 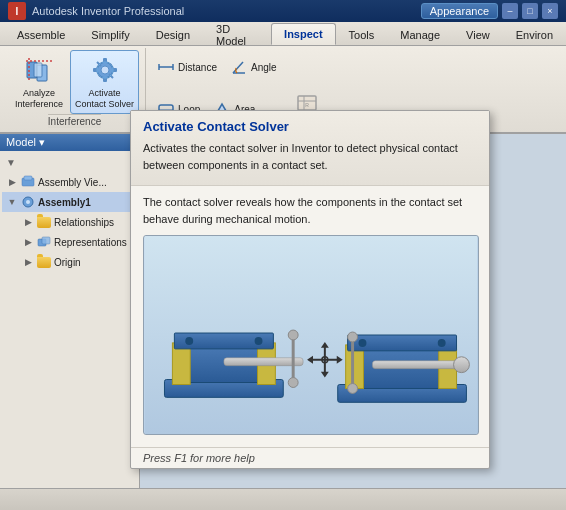 I want to click on relationships-icon, so click(x=44, y=222).